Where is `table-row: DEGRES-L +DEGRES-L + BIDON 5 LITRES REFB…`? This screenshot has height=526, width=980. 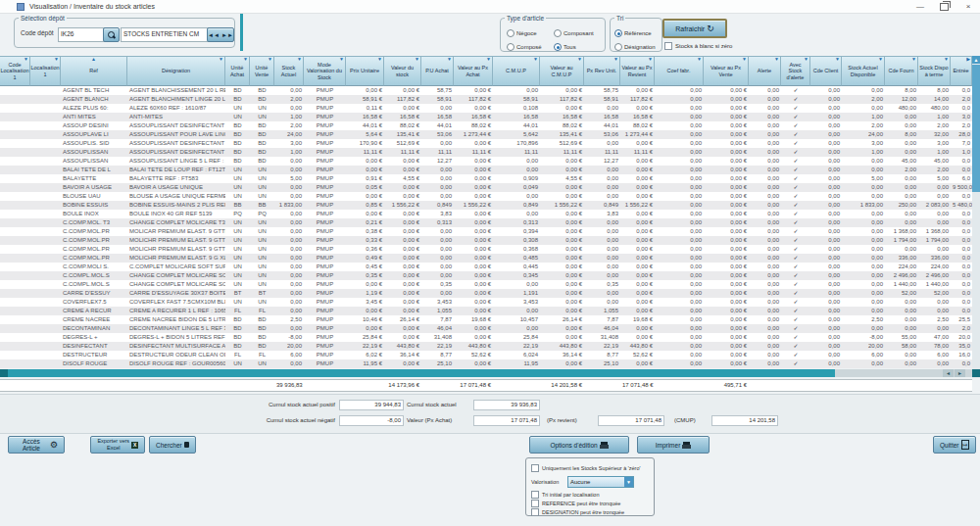 table-row: DEGRES-L +DEGRES-L + BIDON 5 LITRES REFB… is located at coordinates (486, 337).